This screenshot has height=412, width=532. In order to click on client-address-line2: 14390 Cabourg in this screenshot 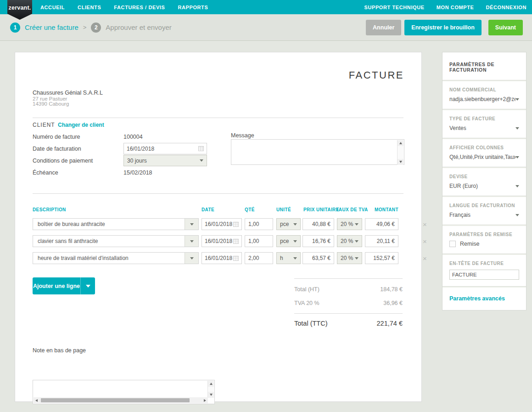, I will do `click(50, 104)`.